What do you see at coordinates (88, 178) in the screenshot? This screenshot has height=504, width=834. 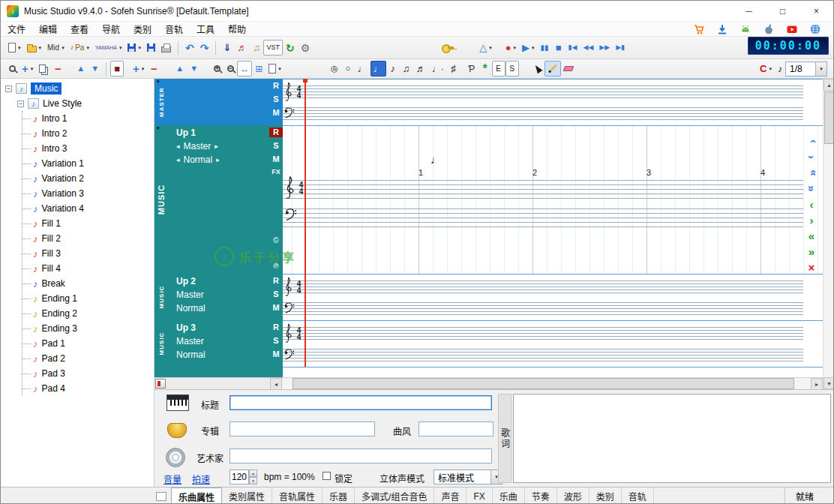 I see `tree-item-variation-2: ♪ Variation 2` at bounding box center [88, 178].